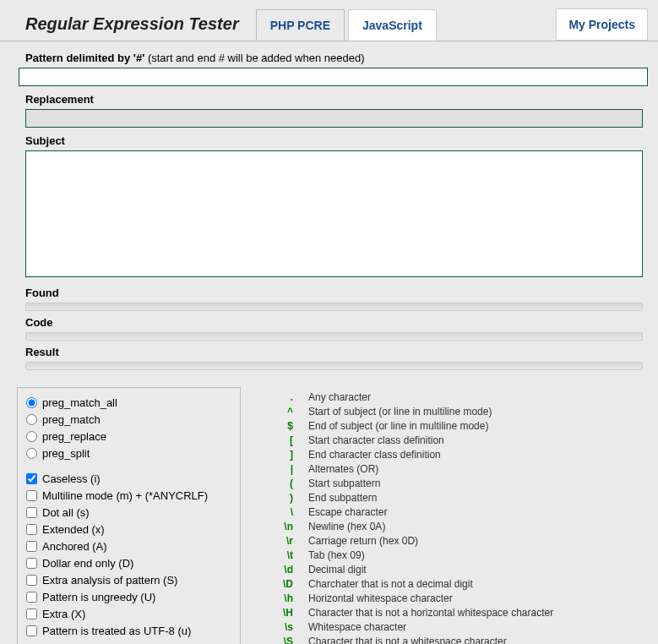 Image resolution: width=658 pixels, height=644 pixels. What do you see at coordinates (128, 478) in the screenshot?
I see `opt-caseless: Caseless (i)` at bounding box center [128, 478].